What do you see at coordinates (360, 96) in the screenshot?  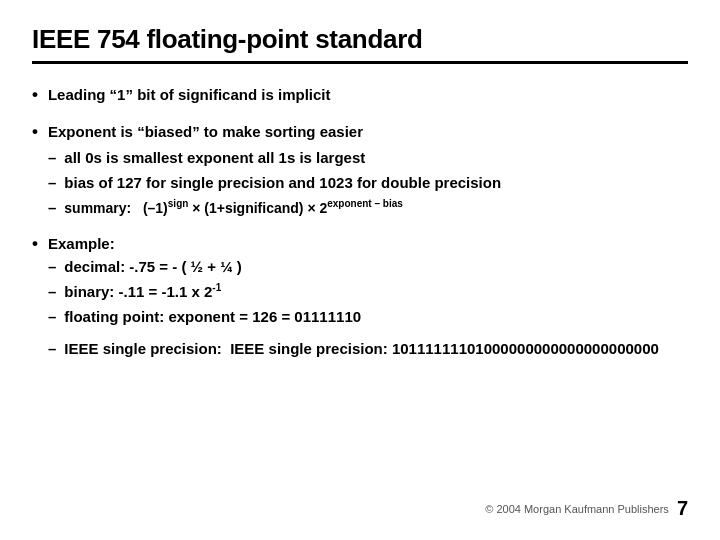 I see `bullet-section-1: • Leading “1” bit of significand is impl…` at bounding box center [360, 96].